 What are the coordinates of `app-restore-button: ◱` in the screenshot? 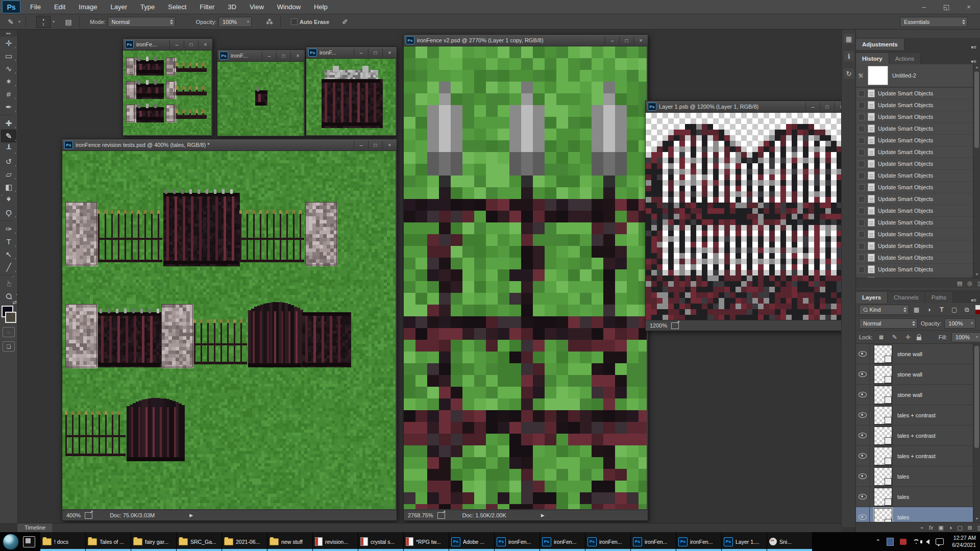 It's located at (946, 7).